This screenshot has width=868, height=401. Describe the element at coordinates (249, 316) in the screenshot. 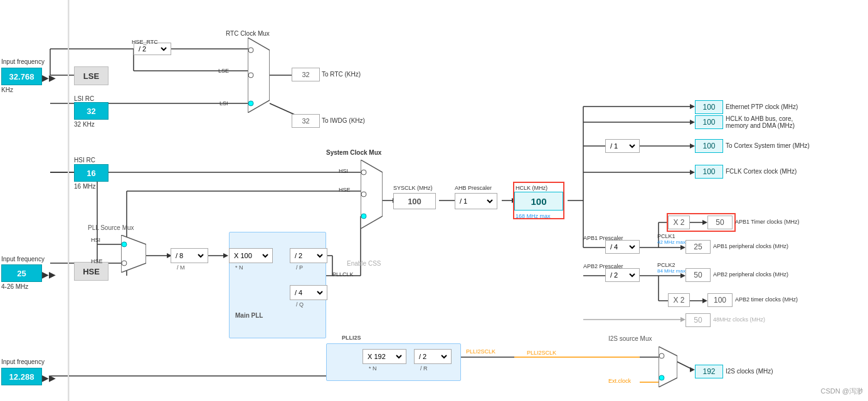

I see `main-pll-label: Main PLL` at that location.